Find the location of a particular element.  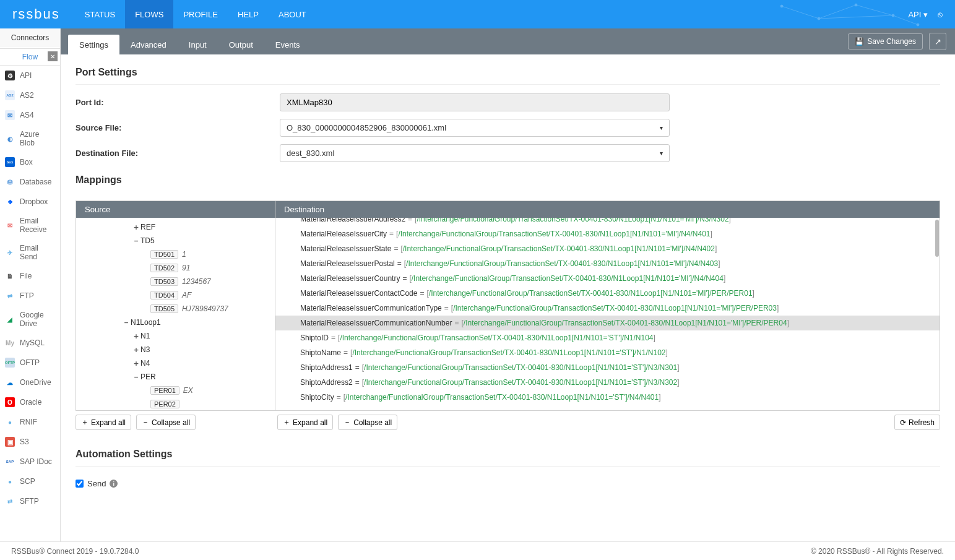

dest-row: MaterialReleaseIssuerCommunicationType =… is located at coordinates (608, 308).